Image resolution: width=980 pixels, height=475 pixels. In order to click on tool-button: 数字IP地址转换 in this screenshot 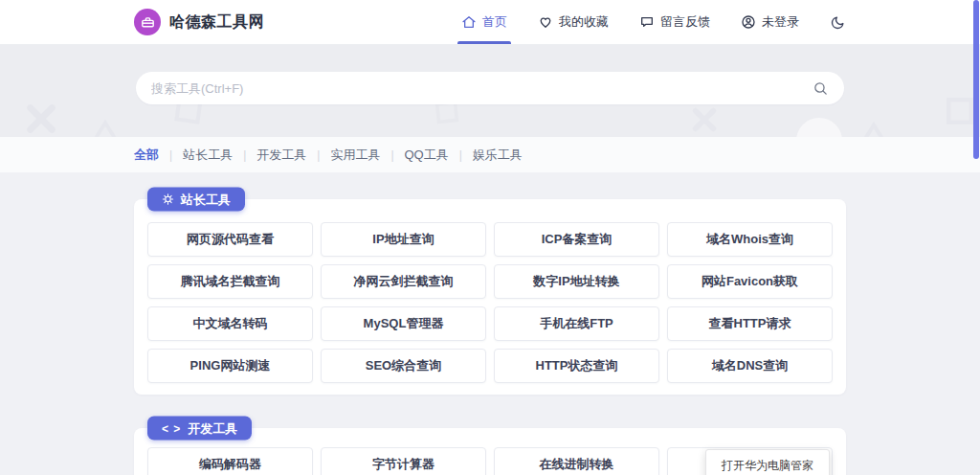, I will do `click(576, 282)`.